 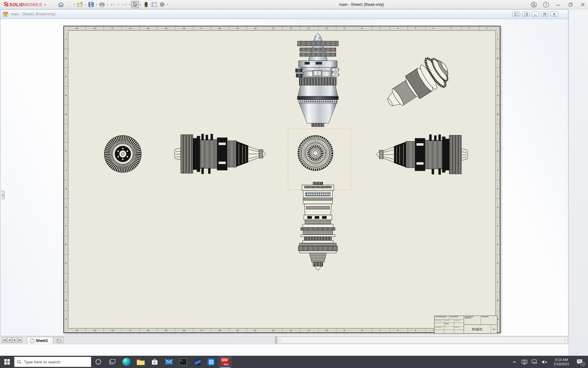 I want to click on drawing-view-rear-center, so click(x=315, y=153).